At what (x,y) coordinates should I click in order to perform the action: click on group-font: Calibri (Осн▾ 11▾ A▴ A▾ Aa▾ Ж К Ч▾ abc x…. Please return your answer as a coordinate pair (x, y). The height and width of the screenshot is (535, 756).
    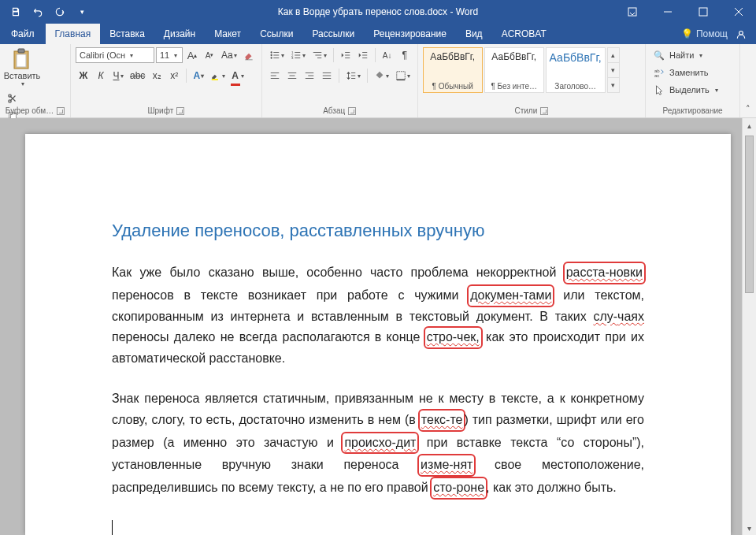
    Looking at the image, I should click on (167, 80).